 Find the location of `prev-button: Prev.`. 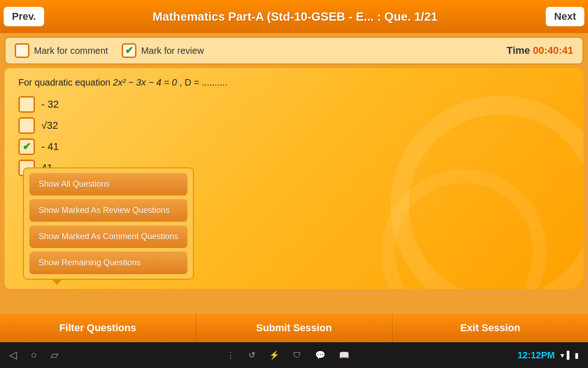

prev-button: Prev. is located at coordinates (24, 17).